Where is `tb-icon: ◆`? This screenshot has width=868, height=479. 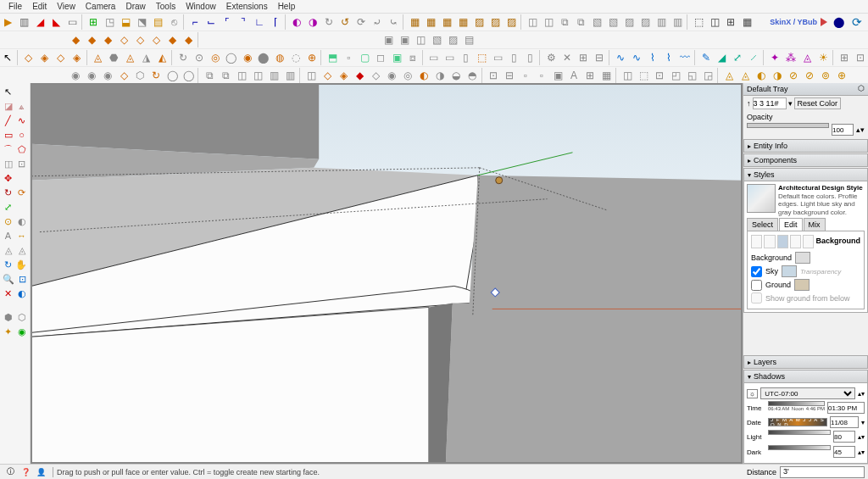 tb-icon: ◆ is located at coordinates (359, 75).